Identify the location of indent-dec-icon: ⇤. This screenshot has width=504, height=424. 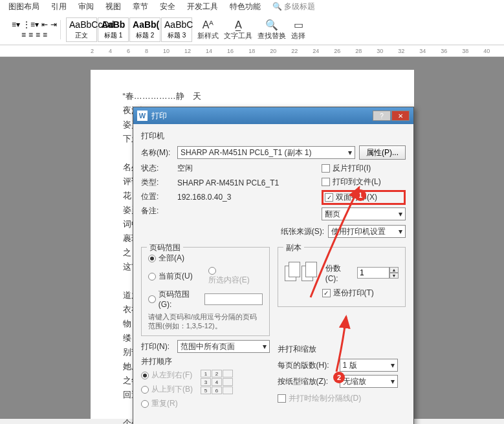
(45, 25).